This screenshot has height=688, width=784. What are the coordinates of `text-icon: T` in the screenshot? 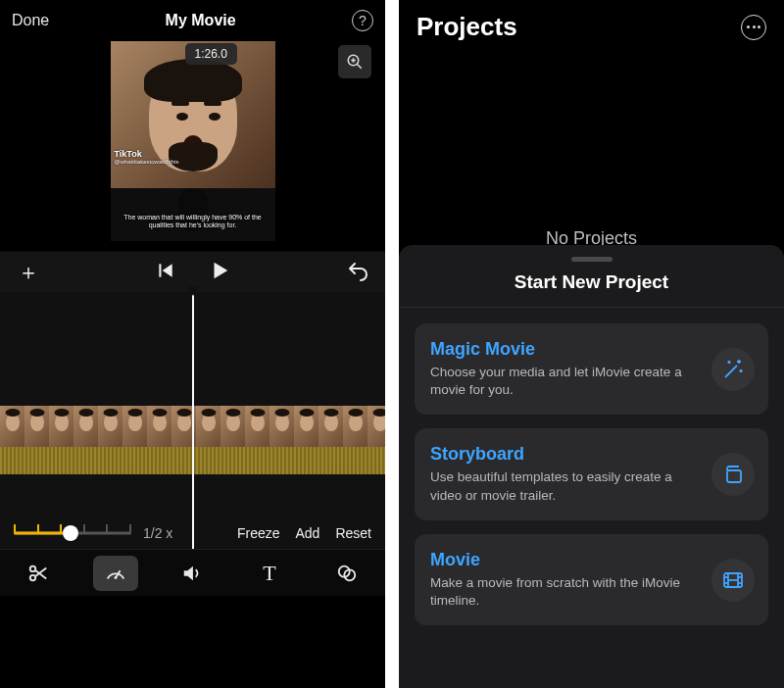 It's located at (269, 573).